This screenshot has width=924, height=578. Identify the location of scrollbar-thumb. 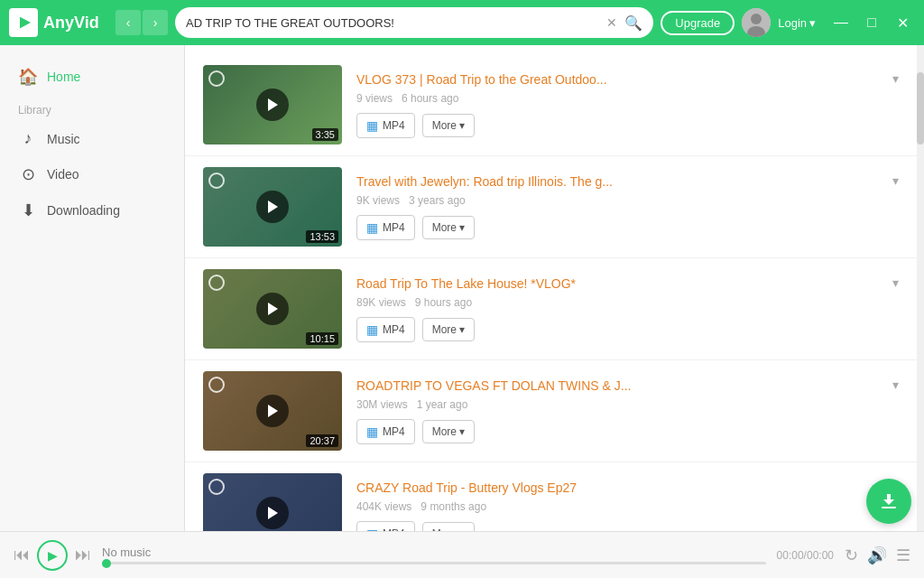
(920, 108).